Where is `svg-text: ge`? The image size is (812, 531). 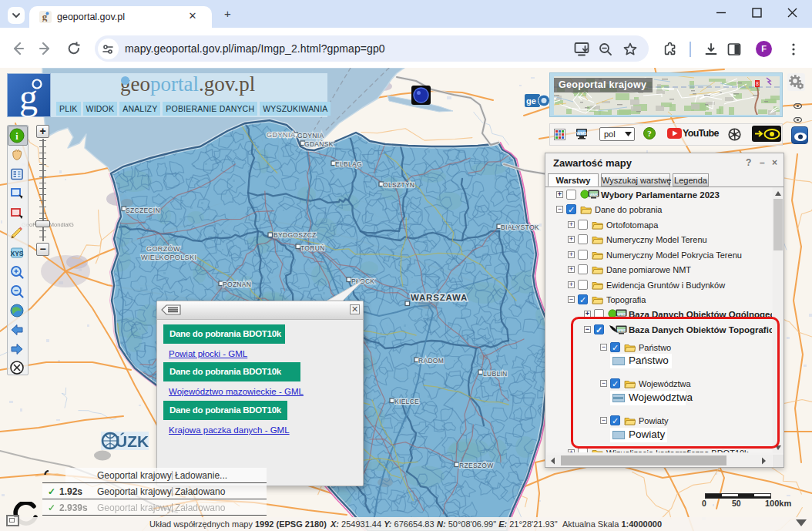
svg-text: ge is located at coordinates (532, 101).